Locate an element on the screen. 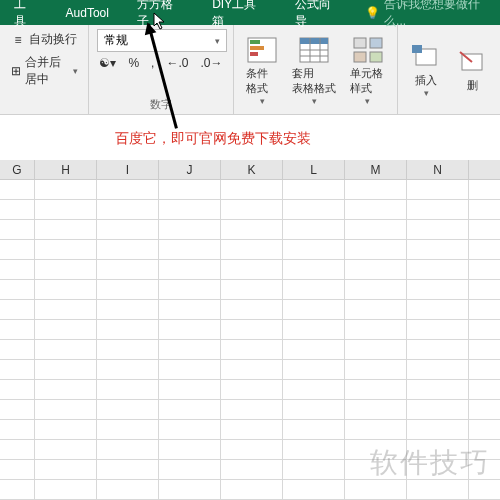 The image size is (500, 500). tab-audtool: AudTool is located at coordinates (88, 12).